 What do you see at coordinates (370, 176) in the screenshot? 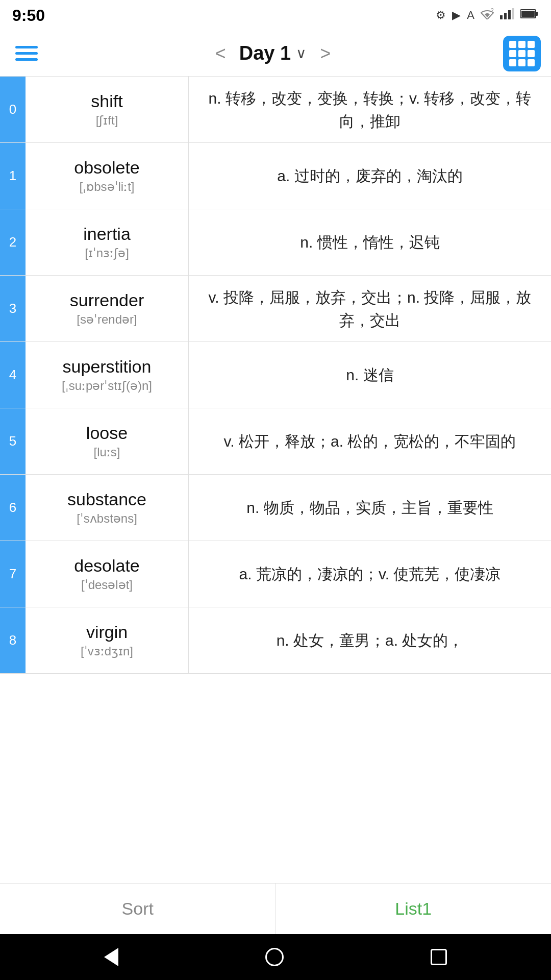
I see `word-definition: a. 过时的，废弃的，淘汰的` at bounding box center [370, 176].